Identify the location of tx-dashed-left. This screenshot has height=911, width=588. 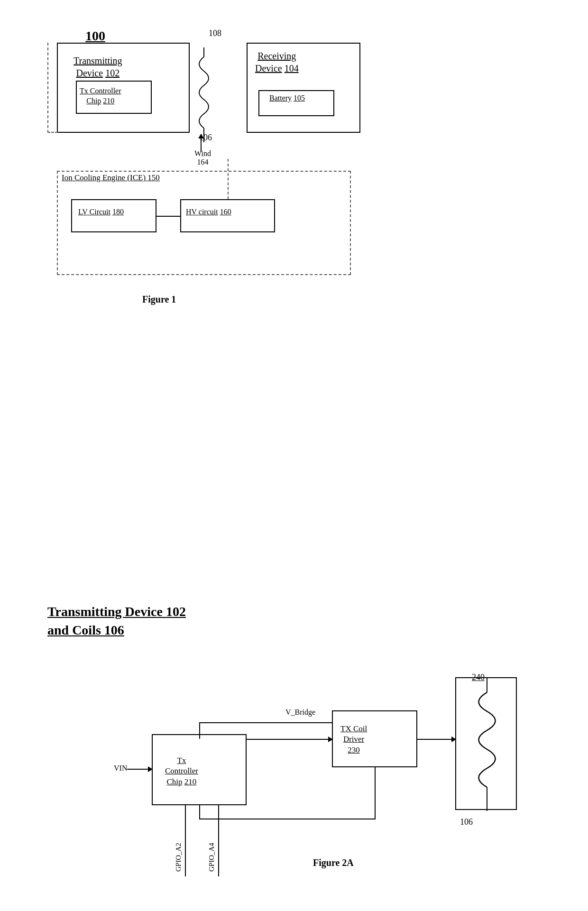
(48, 88).